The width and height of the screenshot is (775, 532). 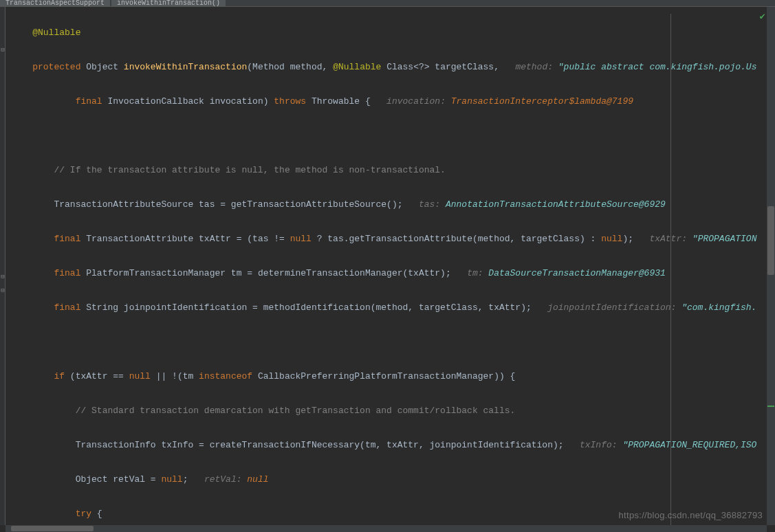 What do you see at coordinates (393, 67) in the screenshot?
I see `code-line: protected Object invokeWithinTransaction…` at bounding box center [393, 67].